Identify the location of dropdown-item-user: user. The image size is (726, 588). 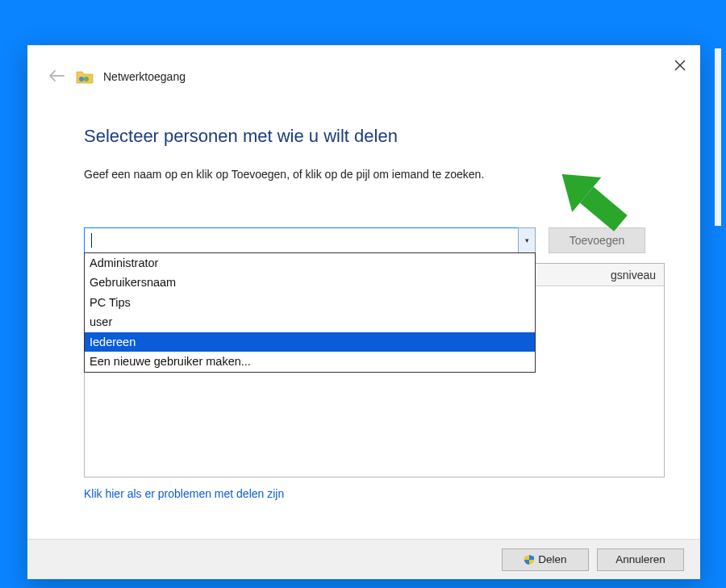
(310, 322).